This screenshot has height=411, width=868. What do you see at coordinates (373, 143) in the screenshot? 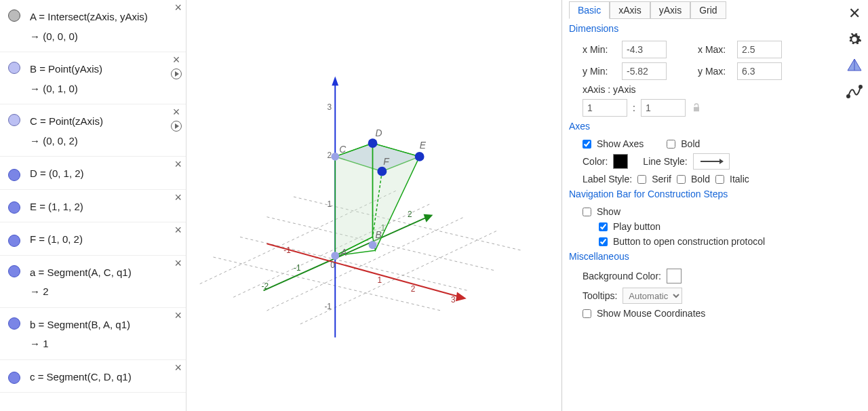
I see `point-d` at bounding box center [373, 143].